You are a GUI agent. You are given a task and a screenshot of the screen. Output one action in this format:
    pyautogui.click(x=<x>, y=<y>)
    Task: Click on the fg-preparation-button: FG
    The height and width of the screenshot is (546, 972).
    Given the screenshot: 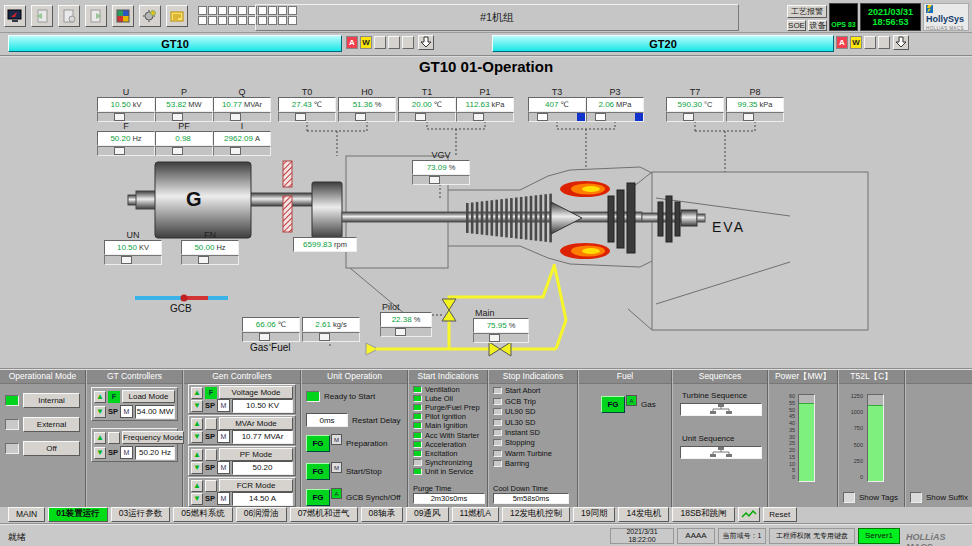 What is the action you would take?
    pyautogui.click(x=318, y=444)
    